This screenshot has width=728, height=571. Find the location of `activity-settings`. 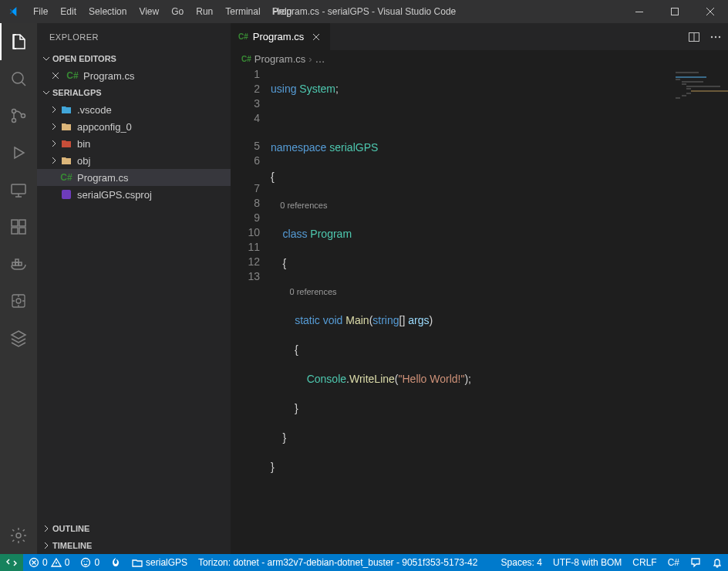

activity-settings is located at coordinates (19, 536).